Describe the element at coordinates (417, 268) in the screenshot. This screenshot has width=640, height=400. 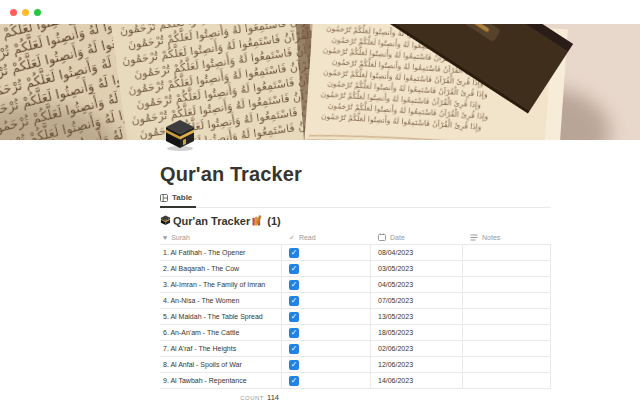
I see `date-cell: 03/05/2023` at that location.